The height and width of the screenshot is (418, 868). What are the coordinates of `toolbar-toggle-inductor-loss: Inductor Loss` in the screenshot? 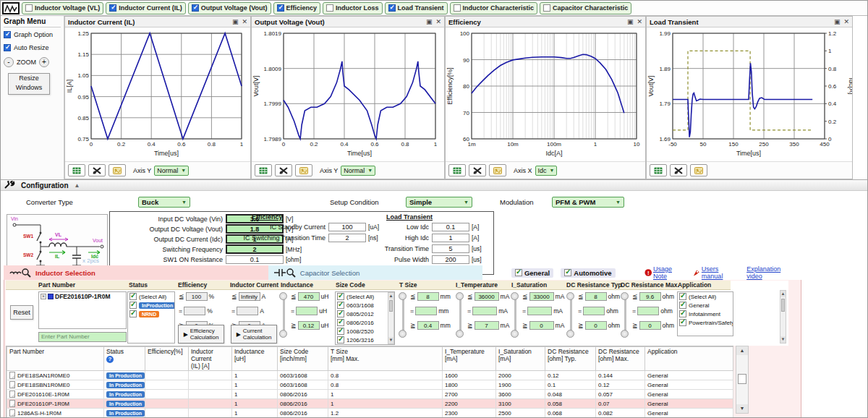 It's located at (353, 9).